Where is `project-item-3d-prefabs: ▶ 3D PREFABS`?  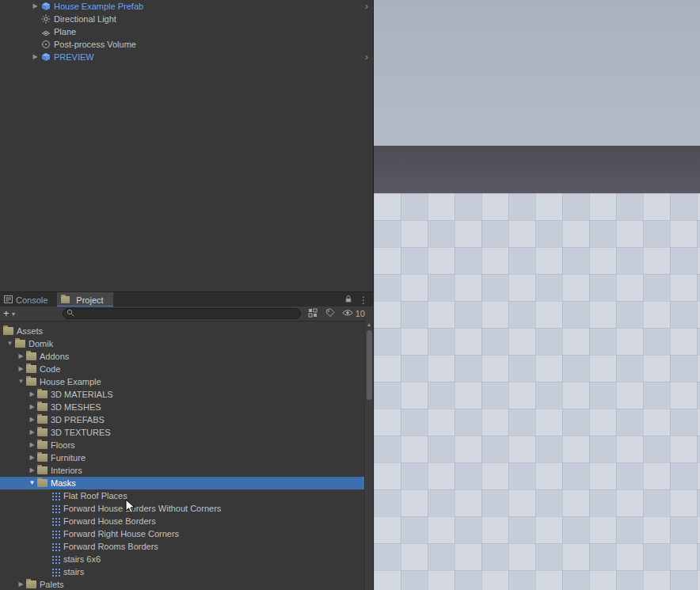
project-item-3d-prefabs: ▶ 3D PREFABS is located at coordinates (182, 420).